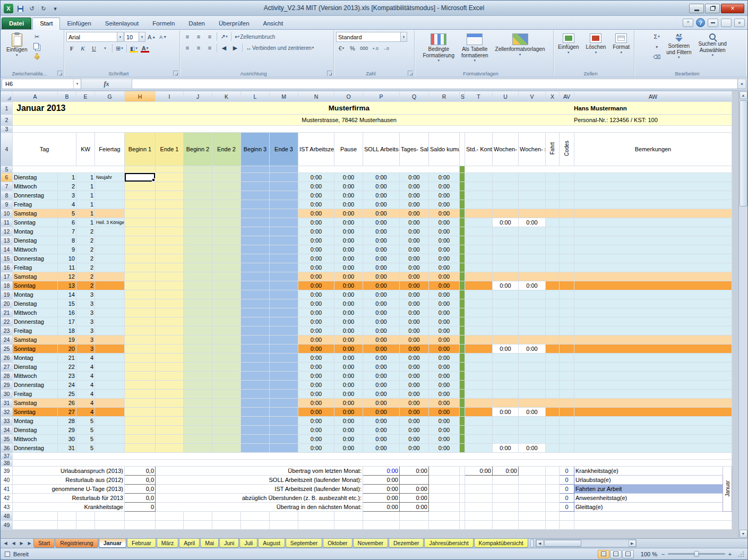 The height and width of the screenshot is (560, 748). Describe the element at coordinates (140, 150) in the screenshot. I see `header-beginn1: Beginn 1` at that location.